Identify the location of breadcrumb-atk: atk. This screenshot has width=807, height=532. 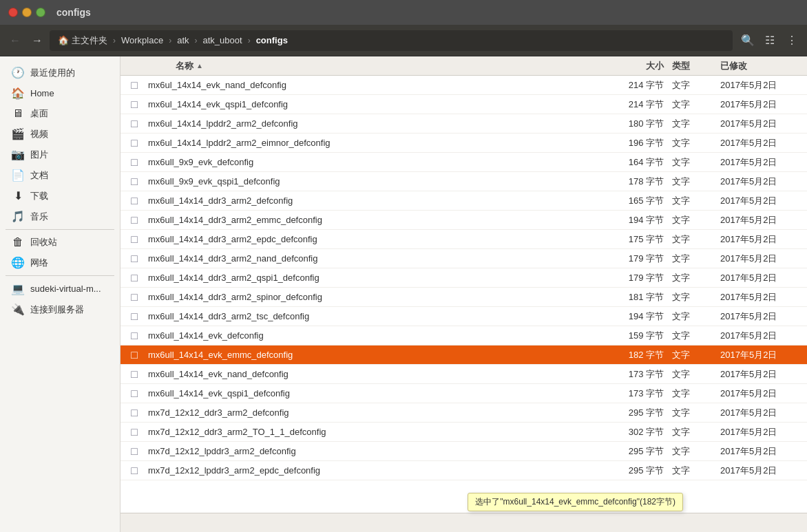
(183, 40).